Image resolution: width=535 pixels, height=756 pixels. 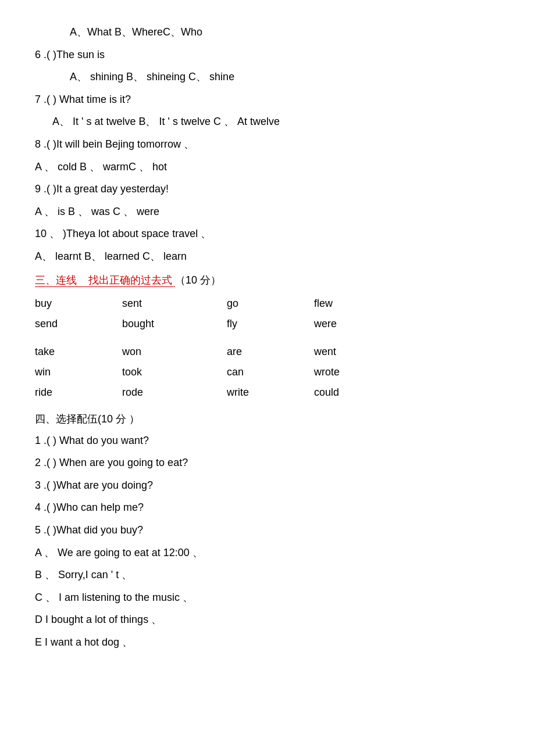 I want to click on q10-options: A、 learnt B、 learned C、 learn, so click(x=268, y=257).